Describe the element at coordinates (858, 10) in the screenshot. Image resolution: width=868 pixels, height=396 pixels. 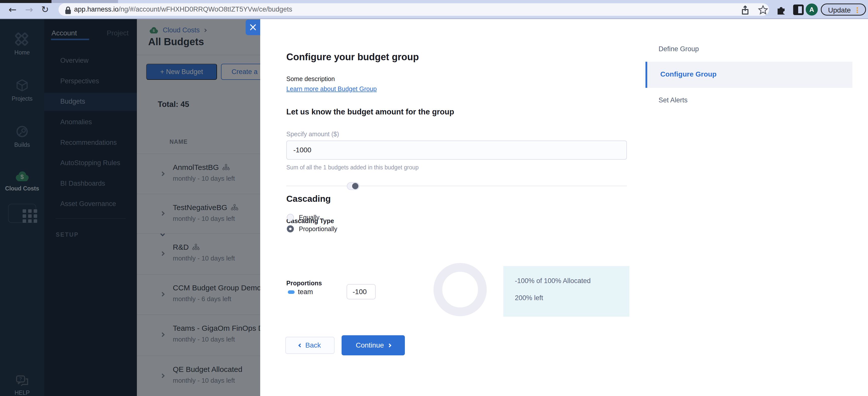
I see `browser-menu-dots-icon: ⋮` at that location.